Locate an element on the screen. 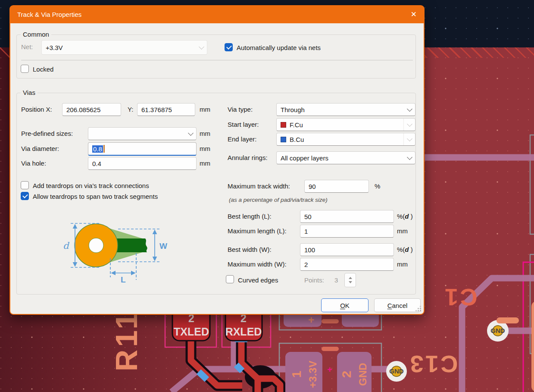 This screenshot has width=534, height=392. annular-rings-label: Annular rings: is located at coordinates (247, 158).